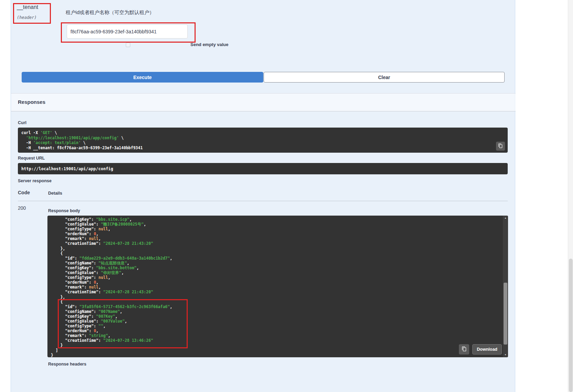  What do you see at coordinates (263, 140) in the screenshot?
I see `curl-command-text: curl -X 'GET' \ 'http://localhost:19001/…` at bounding box center [263, 140].